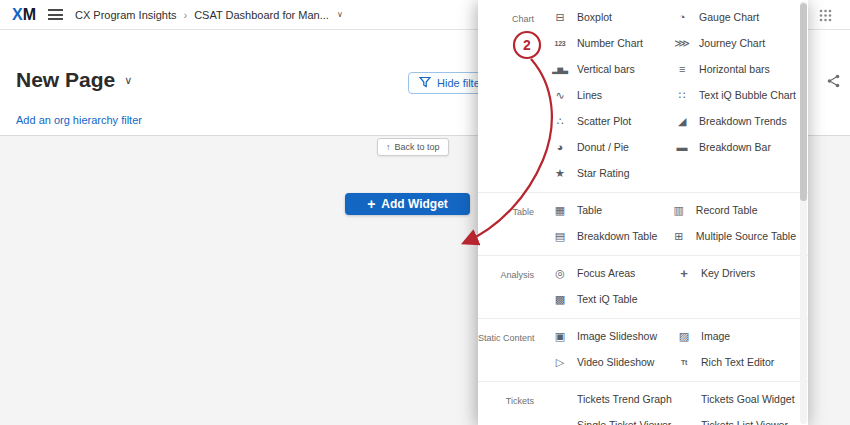 This screenshot has width=850, height=425. Describe the element at coordinates (560, 148) in the screenshot. I see `donut-pie-icon: ◕` at that location.